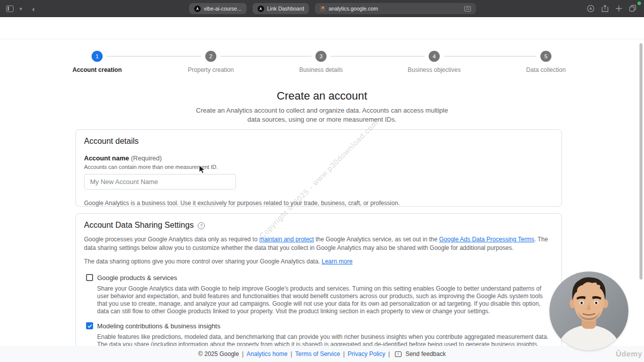 Image resolution: width=644 pixels, height=362 pixels. Describe the element at coordinates (218, 354) in the screenshot. I see `copyright-text: © 2025 Google` at that location.